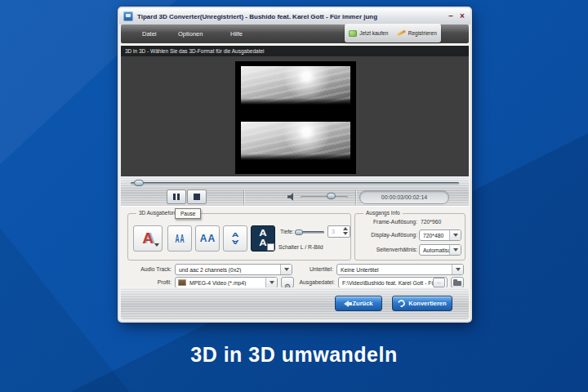 This screenshot has height=392, width=588. I want to click on time-display: 00:00:03/00:02:14, so click(404, 198).